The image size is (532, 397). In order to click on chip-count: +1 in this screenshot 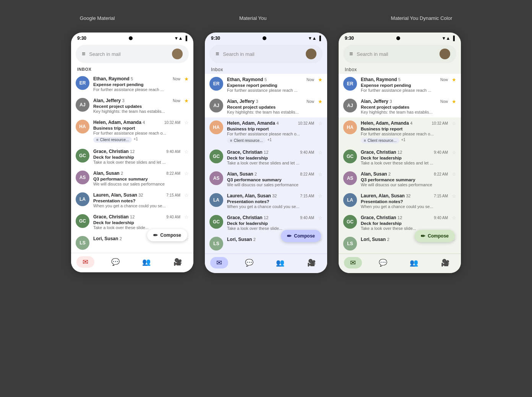, I will do `click(403, 141)`.